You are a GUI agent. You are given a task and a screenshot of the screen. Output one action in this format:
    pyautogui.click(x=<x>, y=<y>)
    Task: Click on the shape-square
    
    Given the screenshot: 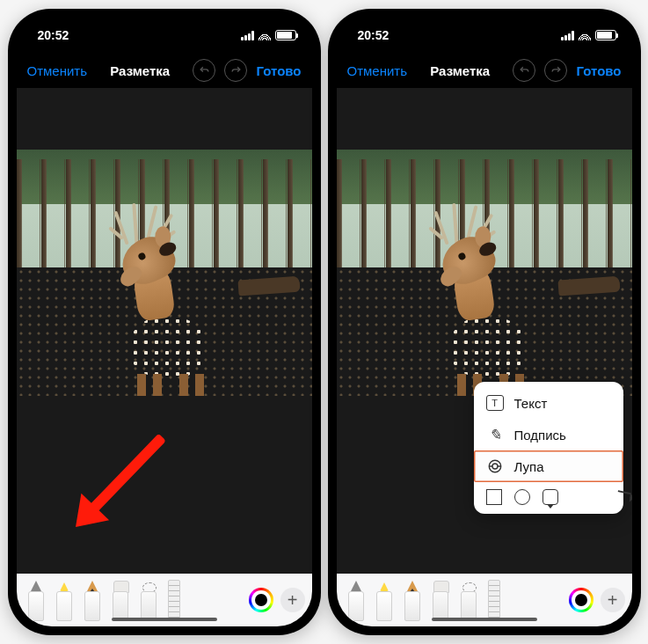 What is the action you would take?
    pyautogui.click(x=494, y=497)
    